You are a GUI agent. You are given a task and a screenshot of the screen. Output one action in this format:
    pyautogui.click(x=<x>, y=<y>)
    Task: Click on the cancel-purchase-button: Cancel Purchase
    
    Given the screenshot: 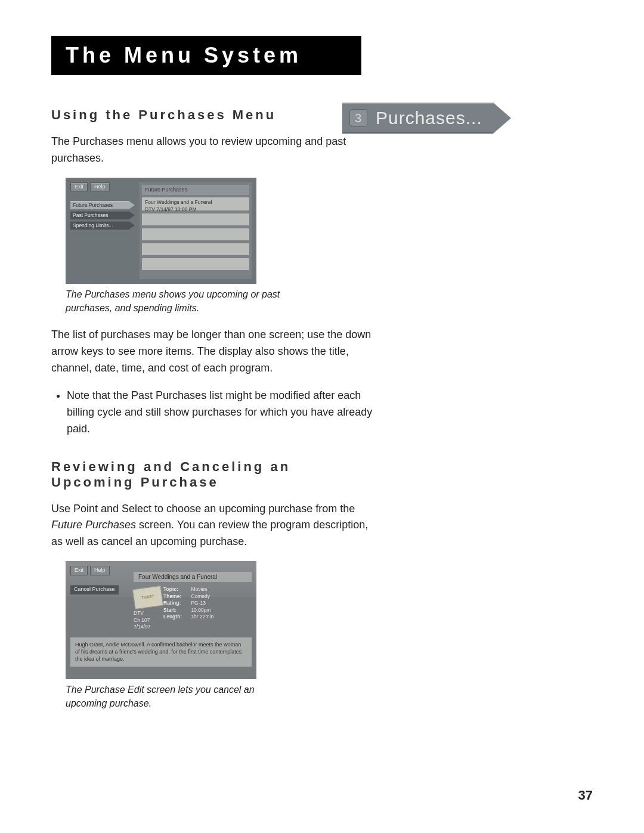 What is the action you would take?
    pyautogui.click(x=94, y=590)
    